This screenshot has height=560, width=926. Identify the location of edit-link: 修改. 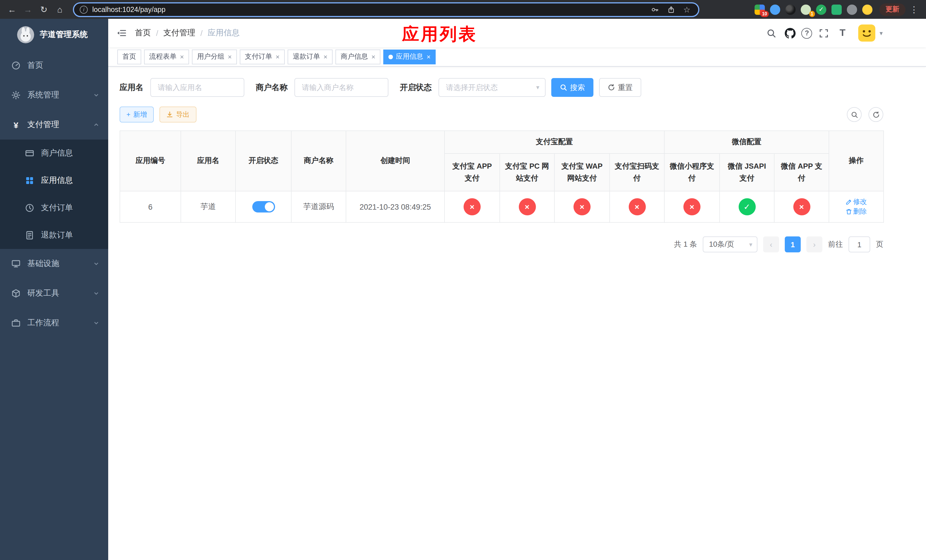
(856, 202).